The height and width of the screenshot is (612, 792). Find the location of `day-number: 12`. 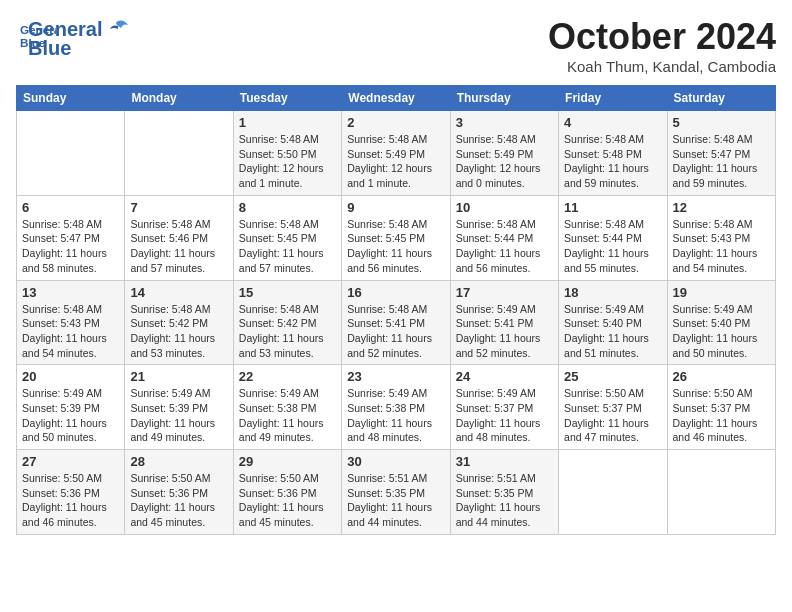

day-number: 12 is located at coordinates (722, 208).